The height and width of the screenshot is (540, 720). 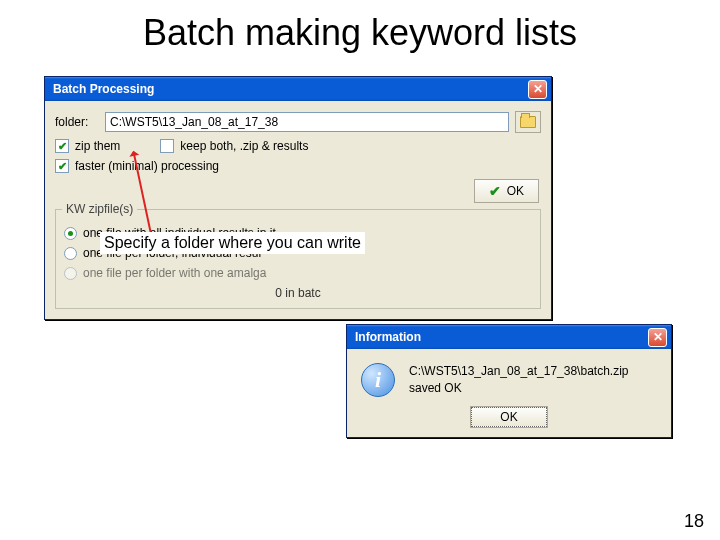 What do you see at coordinates (70, 274) in the screenshot?
I see `radio-per-folder-amalgam` at bounding box center [70, 274].